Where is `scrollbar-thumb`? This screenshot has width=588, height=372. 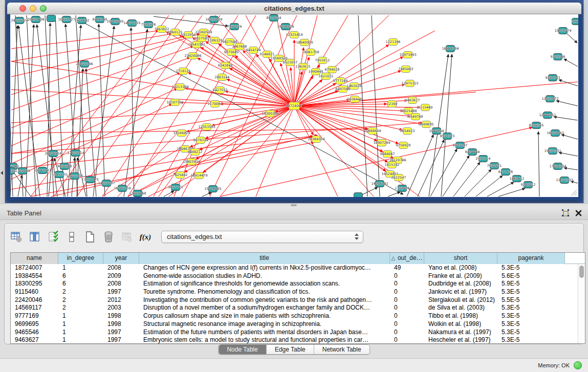 scrollbar-thumb is located at coordinates (581, 272).